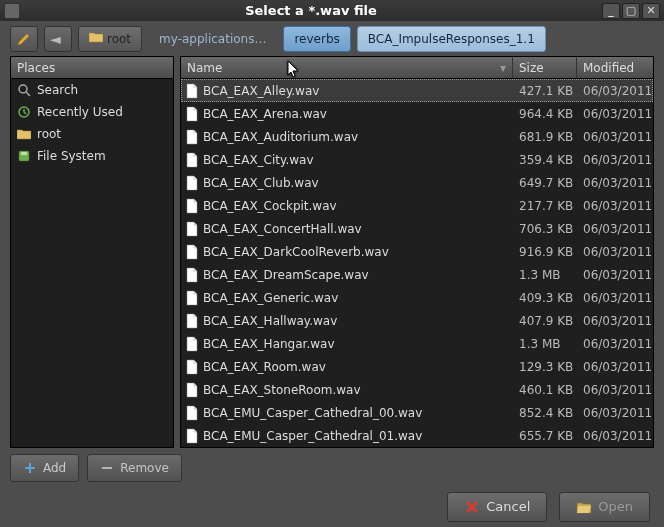 The height and width of the screenshot is (527, 664). I want to click on file-size: 681.9 KB, so click(545, 137).